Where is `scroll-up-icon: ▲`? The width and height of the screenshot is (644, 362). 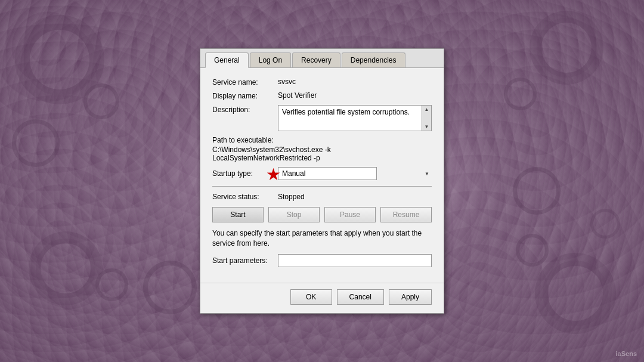
scroll-up-icon: ▲ is located at coordinates (427, 110).